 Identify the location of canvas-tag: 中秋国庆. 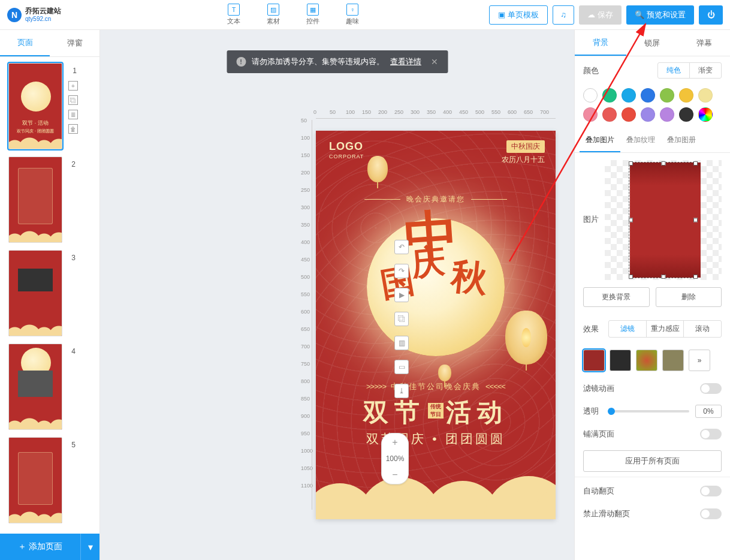
(526, 146).